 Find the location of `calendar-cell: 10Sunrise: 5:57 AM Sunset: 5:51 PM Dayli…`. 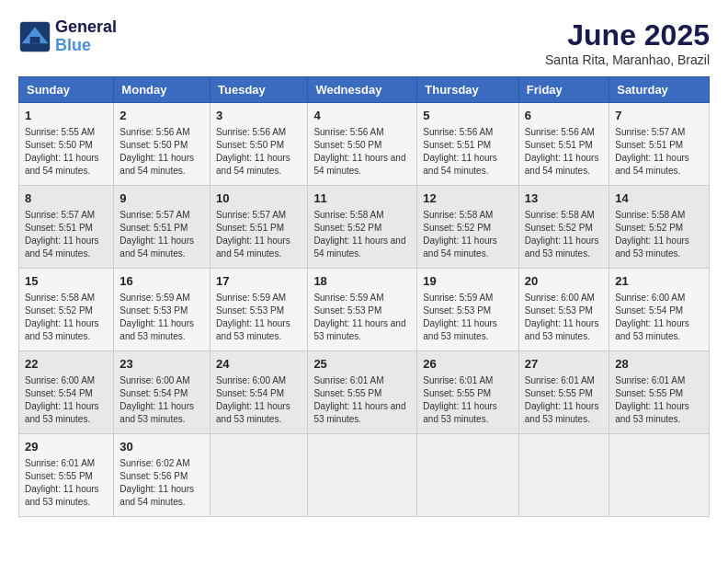

calendar-cell: 10Sunrise: 5:57 AM Sunset: 5:51 PM Dayli… is located at coordinates (259, 227).